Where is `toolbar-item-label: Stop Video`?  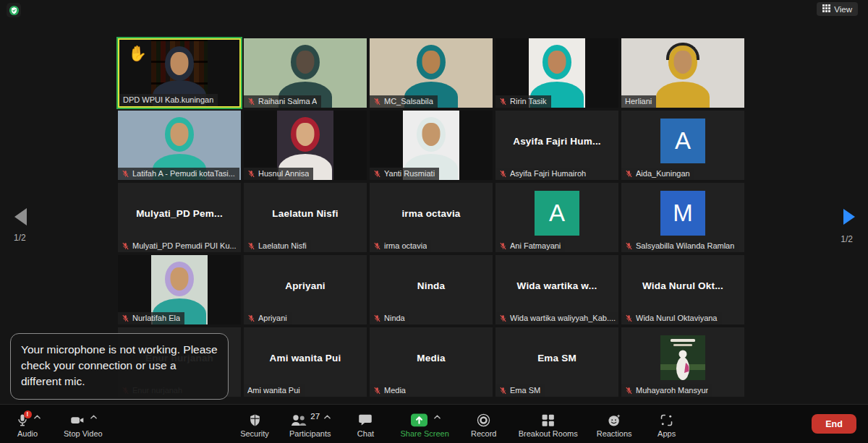 toolbar-item-label: Stop Video is located at coordinates (83, 434).